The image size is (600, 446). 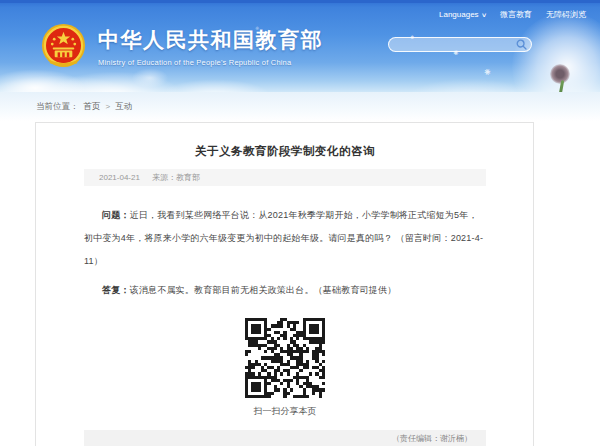 What do you see at coordinates (300, 106) in the screenshot?
I see `breadcrumb-band: 当前位置： 首页 > 互动` at bounding box center [300, 106].